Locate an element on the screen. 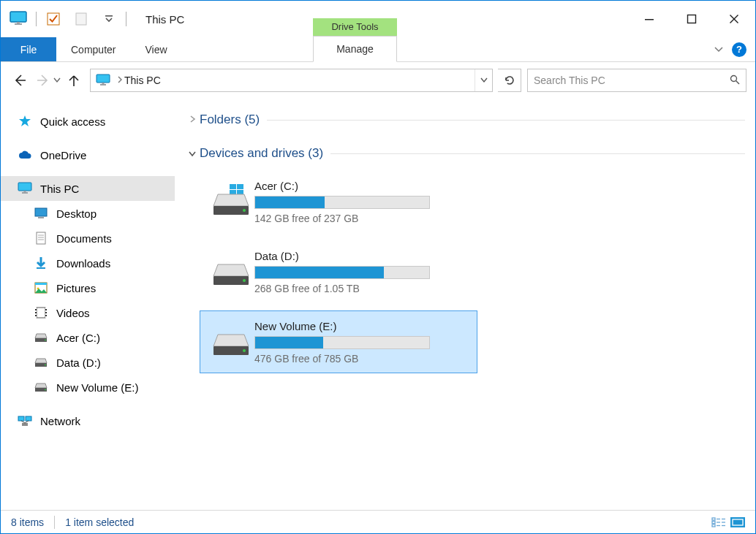  star-icon is located at coordinates (25, 121).